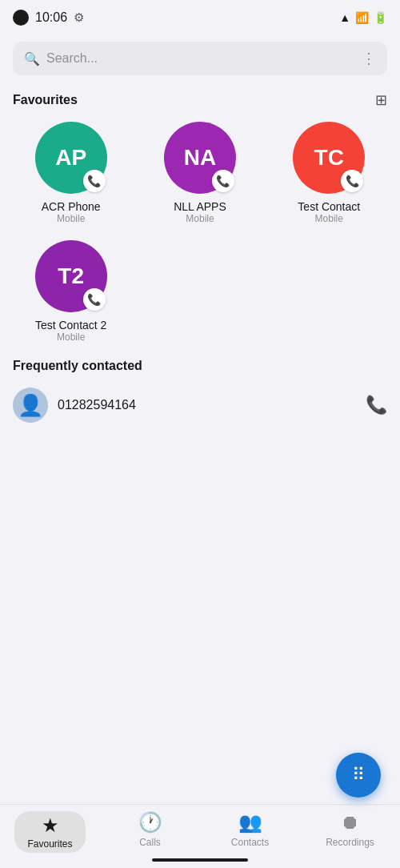 This screenshot has width=400, height=868. What do you see at coordinates (70, 219) in the screenshot?
I see `fav-label-ap: Mobile` at bounding box center [70, 219].